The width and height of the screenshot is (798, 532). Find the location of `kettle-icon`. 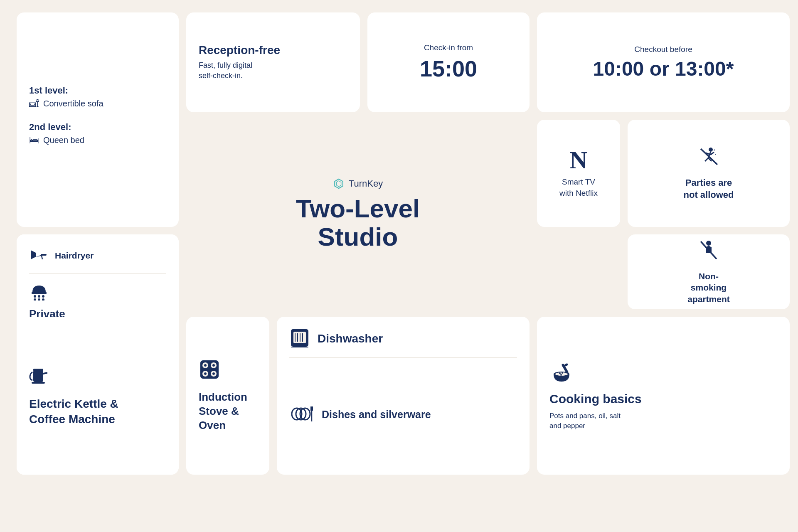

kettle-icon is located at coordinates (98, 377).